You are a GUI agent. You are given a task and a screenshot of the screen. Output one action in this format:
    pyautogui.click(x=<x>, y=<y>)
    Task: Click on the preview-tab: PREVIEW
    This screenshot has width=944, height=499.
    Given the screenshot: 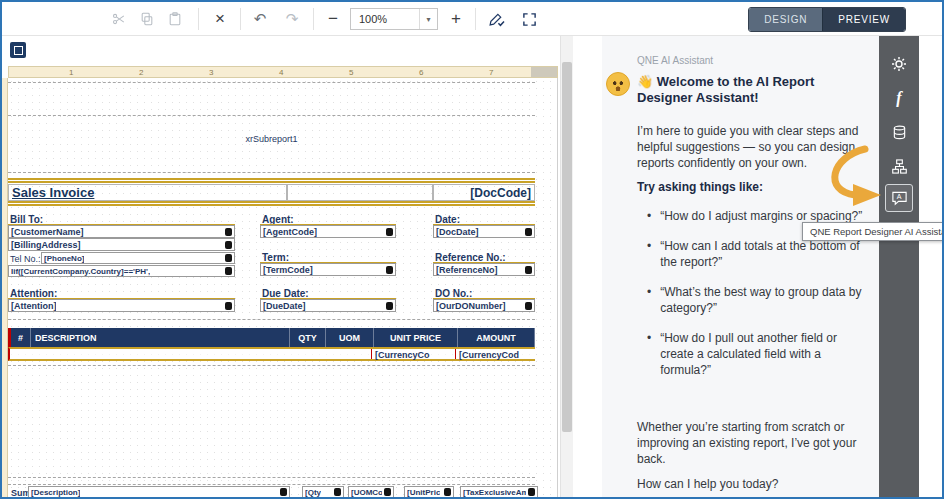 What is the action you would take?
    pyautogui.click(x=864, y=20)
    